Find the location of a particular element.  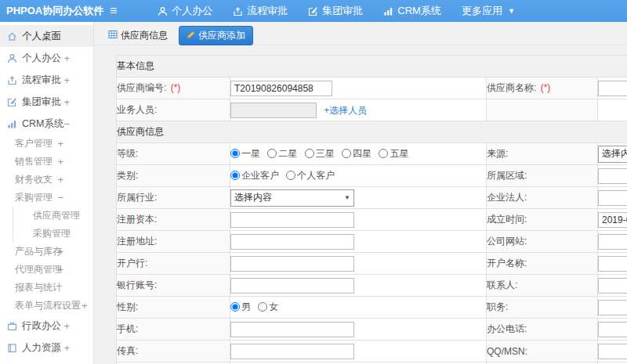

select-value: 选择内容 is located at coordinates (614, 153).